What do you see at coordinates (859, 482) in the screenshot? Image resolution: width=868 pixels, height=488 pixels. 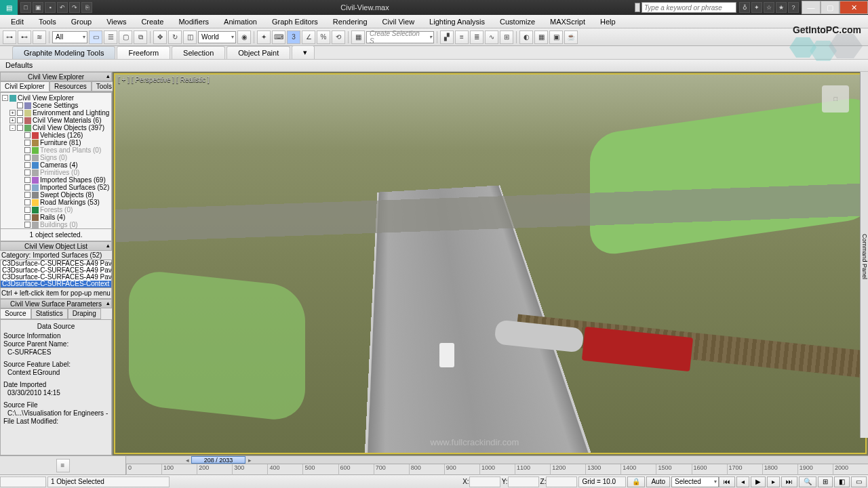 I see `nav-region-icon: ▭` at bounding box center [859, 482].